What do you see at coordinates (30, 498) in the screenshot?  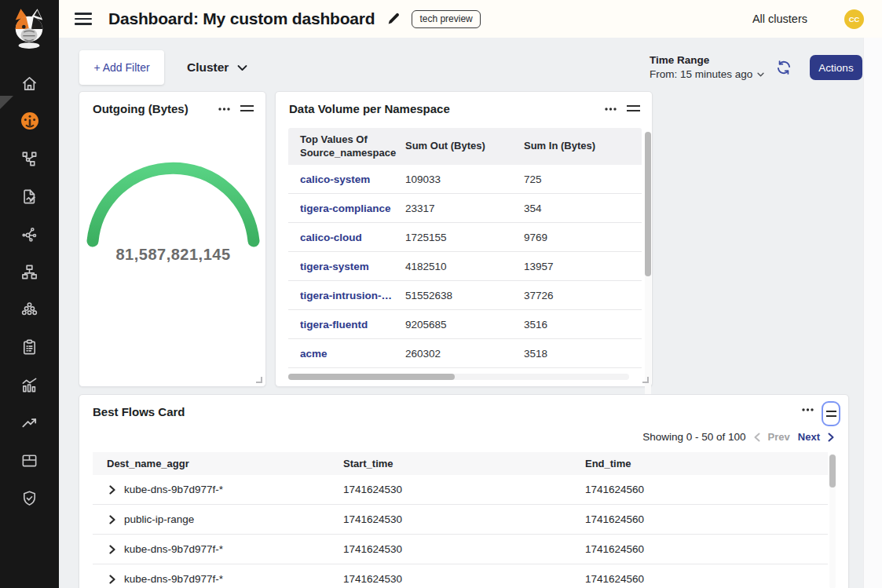 I see `shield-check-icon` at bounding box center [30, 498].